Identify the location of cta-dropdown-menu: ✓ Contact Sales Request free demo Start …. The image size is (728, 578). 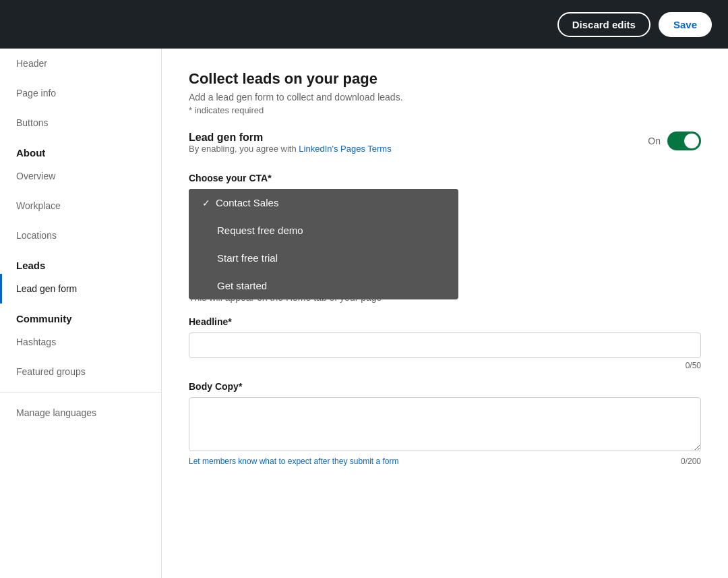
(324, 244).